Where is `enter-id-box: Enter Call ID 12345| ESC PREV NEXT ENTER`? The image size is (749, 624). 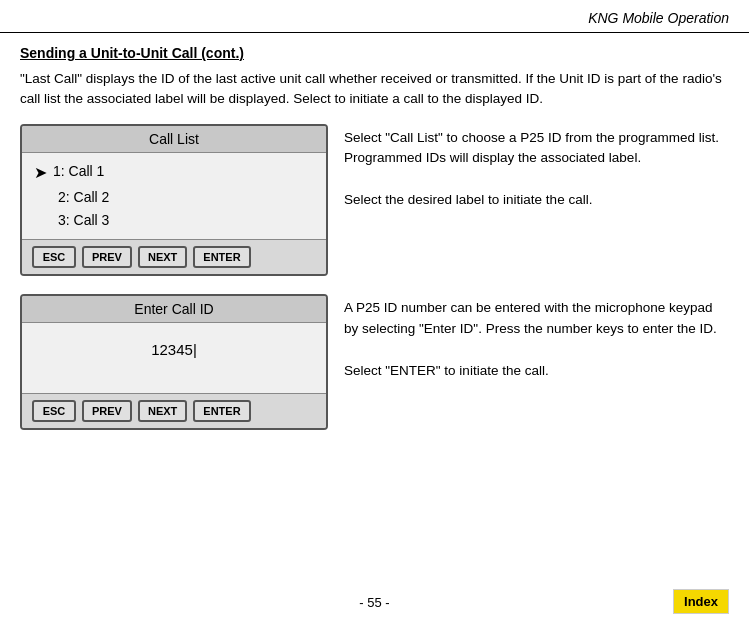
enter-id-box: Enter Call ID 12345| ESC PREV NEXT ENTER is located at coordinates (174, 362).